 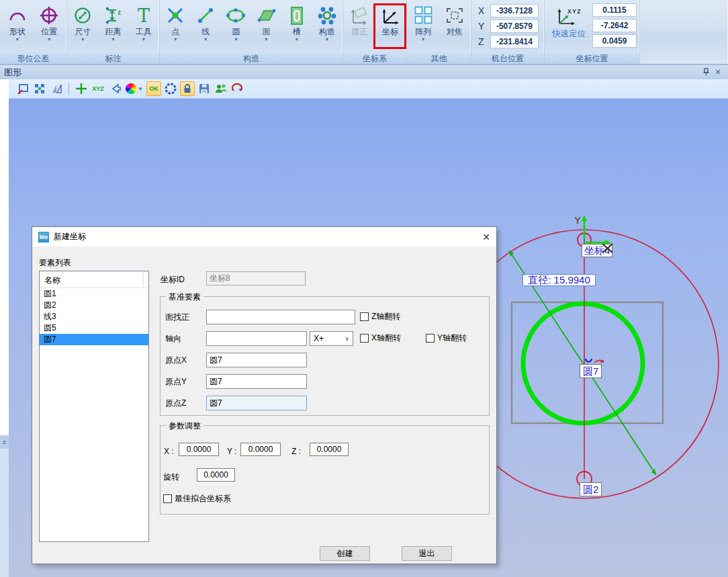 I want to click on circle-gear-icon, so click(x=171, y=89).